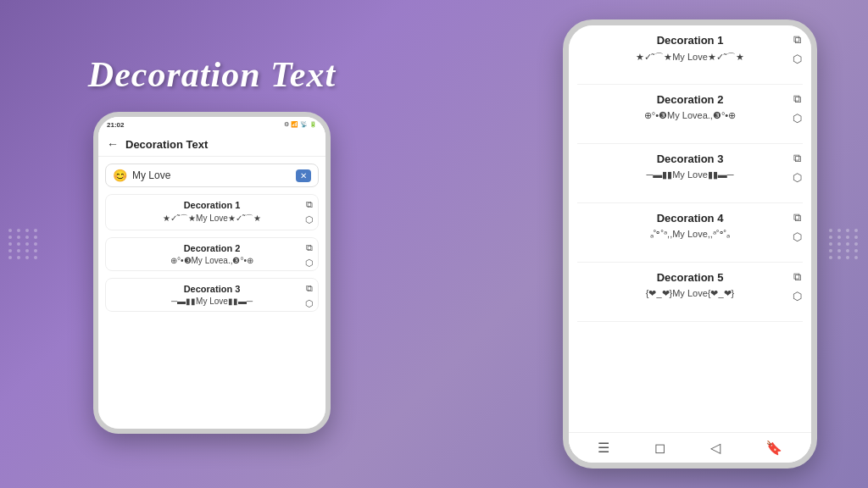 The image size is (868, 488). What do you see at coordinates (24, 244) in the screenshot?
I see `decorative-dots-left` at bounding box center [24, 244].